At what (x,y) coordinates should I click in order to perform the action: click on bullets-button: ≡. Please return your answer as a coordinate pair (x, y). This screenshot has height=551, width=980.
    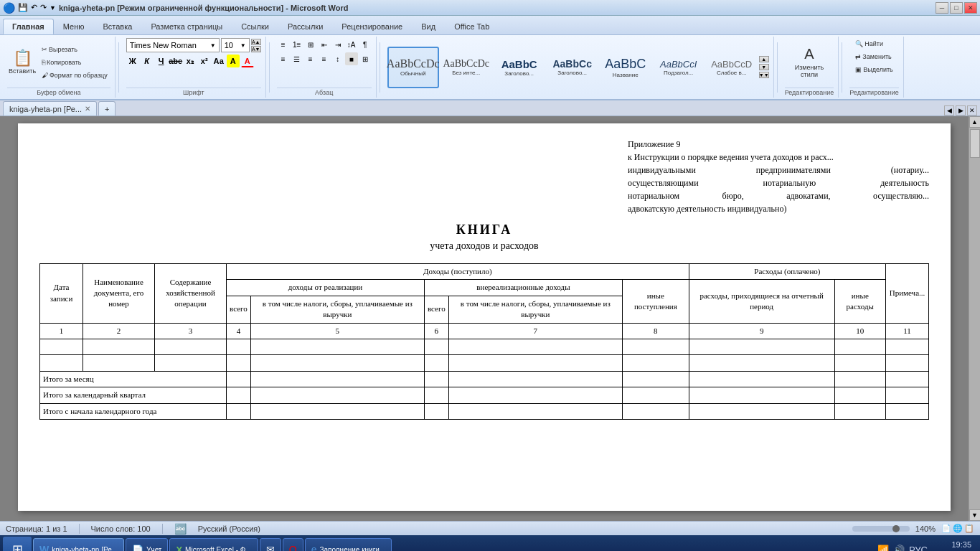
    Looking at the image, I should click on (283, 44).